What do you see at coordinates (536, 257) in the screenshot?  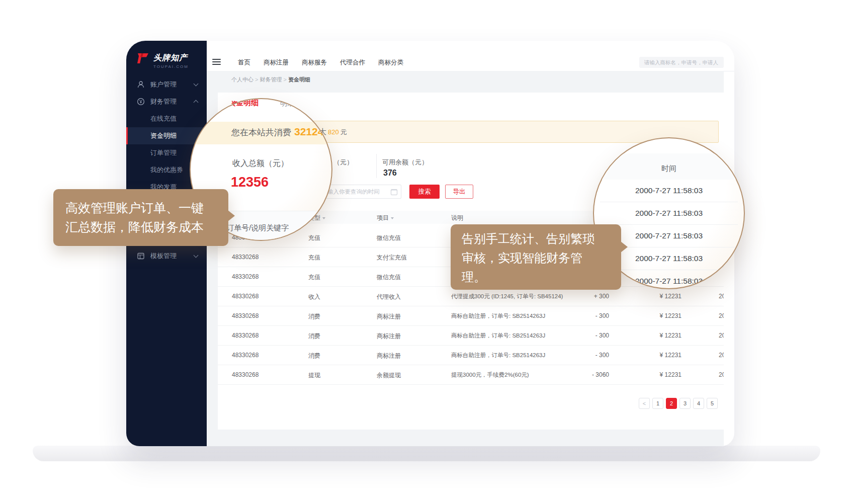 I see `callout-right: 告别手工统计、告别繁琐 审核，实现智能财务管 理。` at bounding box center [536, 257].